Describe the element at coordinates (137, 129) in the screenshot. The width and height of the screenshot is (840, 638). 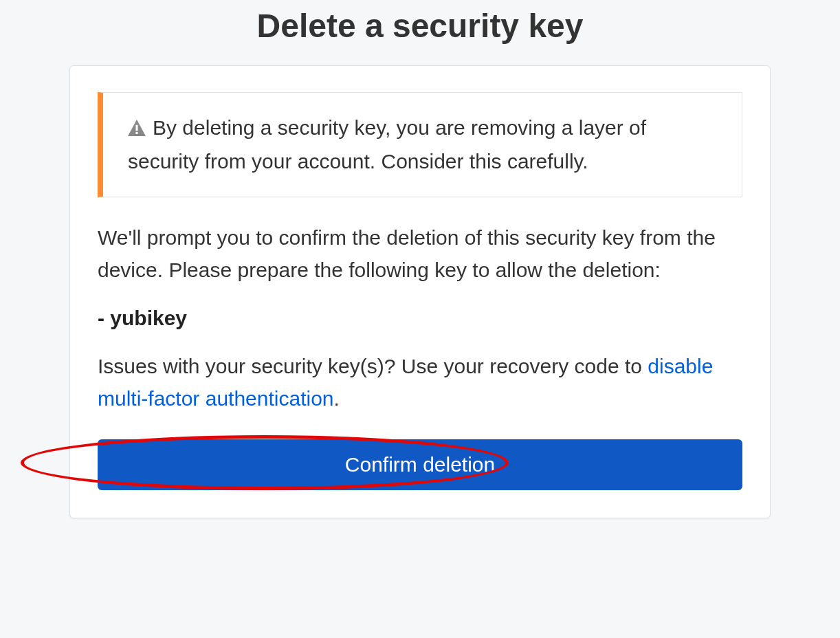
I see `warning-icon` at that location.